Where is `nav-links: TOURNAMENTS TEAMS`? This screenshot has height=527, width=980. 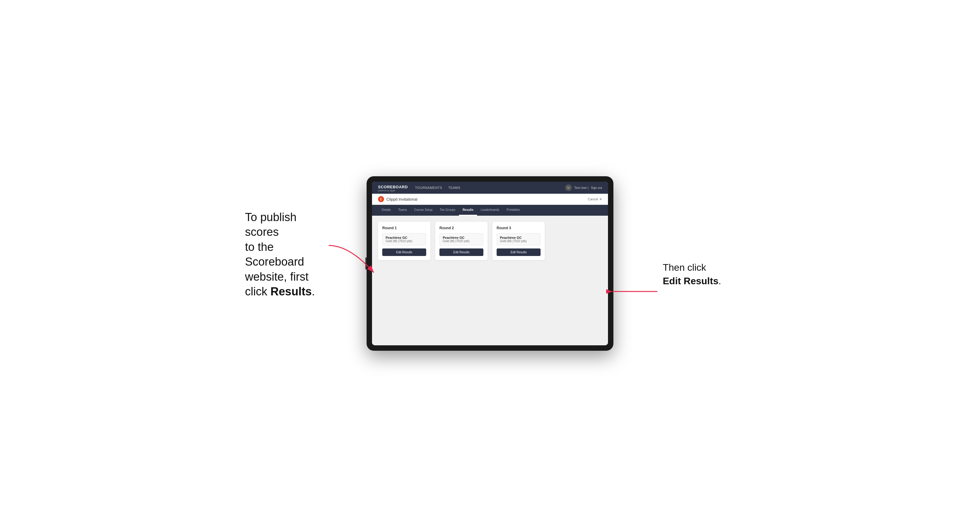 nav-links: TOURNAMENTS TEAMS is located at coordinates (490, 188).